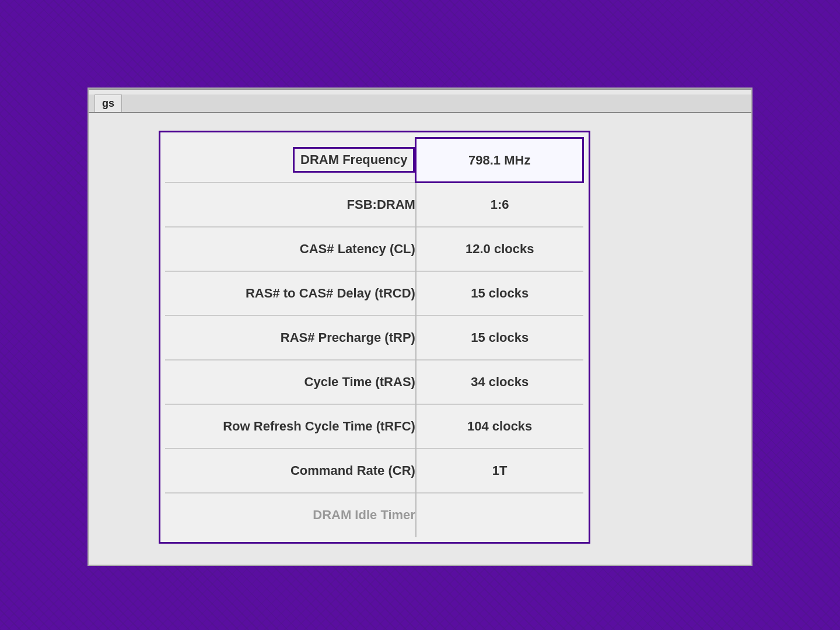  What do you see at coordinates (290, 293) in the screenshot?
I see `row-label: RAS# to CAS# Delay (tRCD)` at bounding box center [290, 293].